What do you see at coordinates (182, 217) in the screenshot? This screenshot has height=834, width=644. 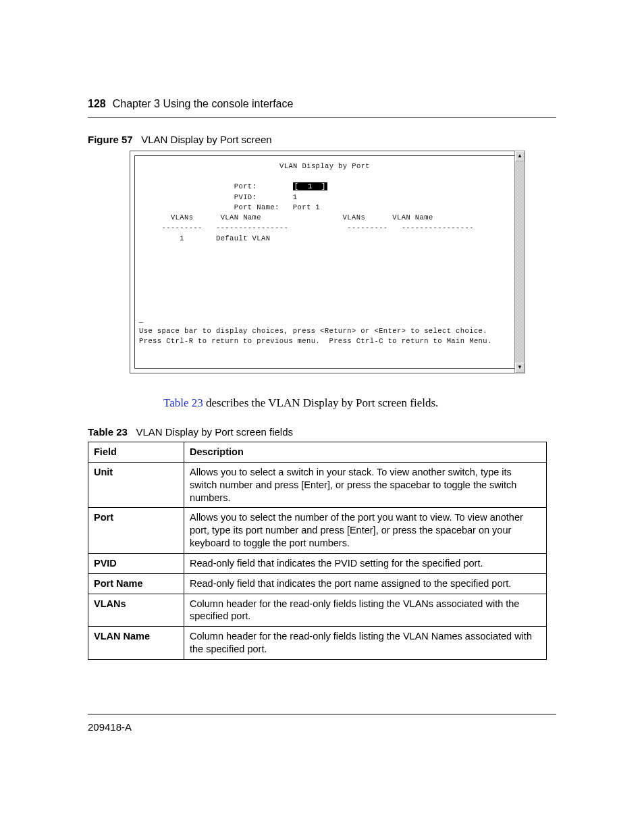 I see `col-vlans-1: VLANs` at bounding box center [182, 217].